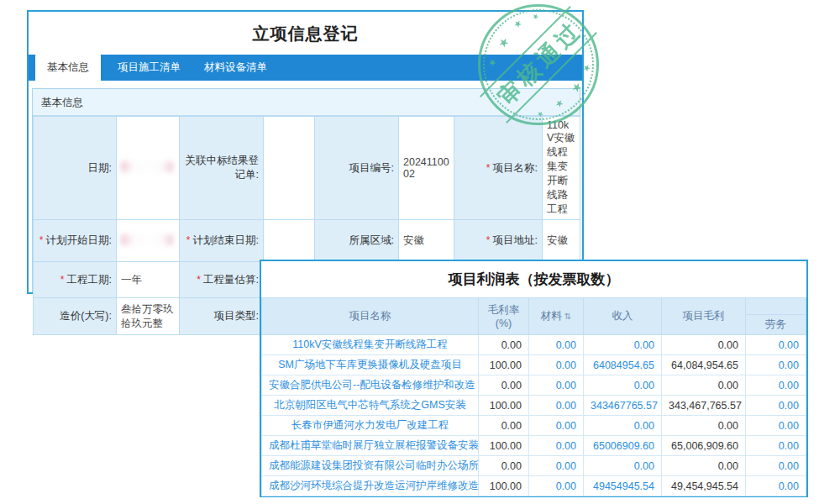 The width and height of the screenshot is (840, 504). What do you see at coordinates (623, 406) in the screenshot?
I see `income-cell: 343467765.57` at bounding box center [623, 406].